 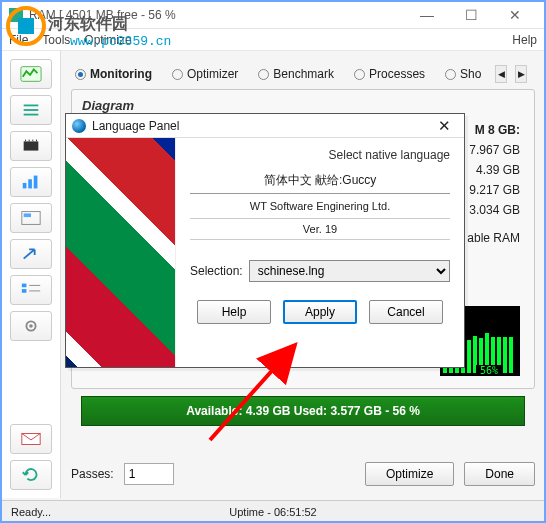 What do you see at coordinates (501, 74) in the screenshot?
I see `tab-scroll-left: ◀` at bounding box center [501, 74].